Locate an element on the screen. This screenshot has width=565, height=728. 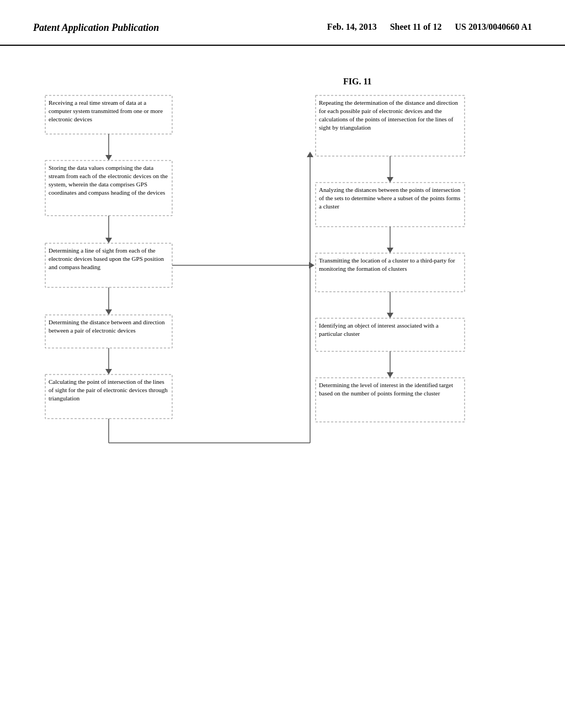
arrow-l4-l5 is located at coordinates (109, 372).